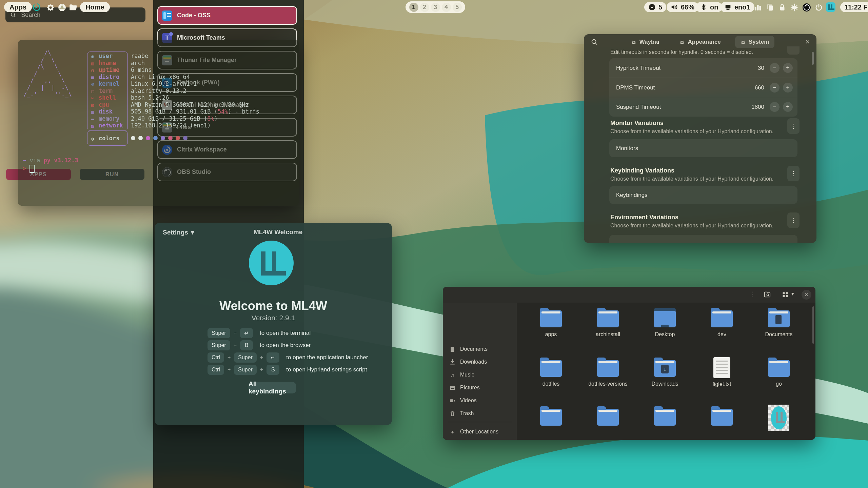  Describe the element at coordinates (782, 7) in the screenshot. I see `lock-icon` at that location.